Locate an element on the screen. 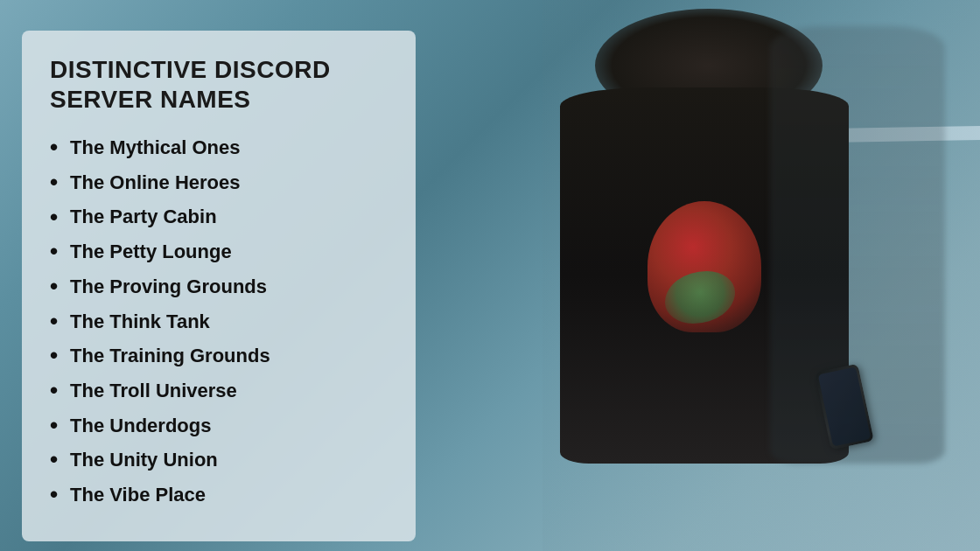  list-item: The Think Tank is located at coordinates (220, 322).